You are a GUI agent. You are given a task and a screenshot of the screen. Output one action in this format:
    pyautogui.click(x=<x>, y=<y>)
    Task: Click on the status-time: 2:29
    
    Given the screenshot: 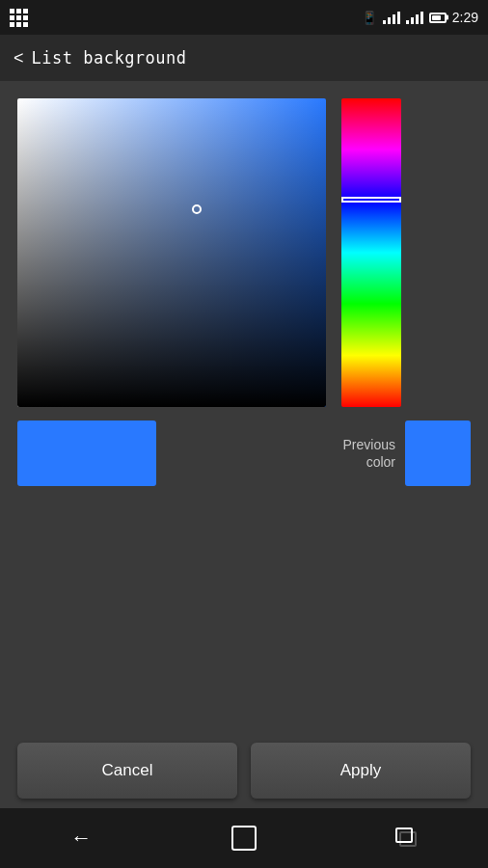 What is the action you would take?
    pyautogui.click(x=465, y=17)
    